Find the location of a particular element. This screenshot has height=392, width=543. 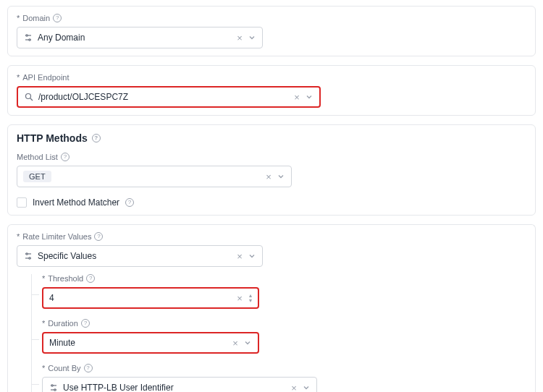

threshold-input: 4 × ▴ ▾ is located at coordinates (151, 298).